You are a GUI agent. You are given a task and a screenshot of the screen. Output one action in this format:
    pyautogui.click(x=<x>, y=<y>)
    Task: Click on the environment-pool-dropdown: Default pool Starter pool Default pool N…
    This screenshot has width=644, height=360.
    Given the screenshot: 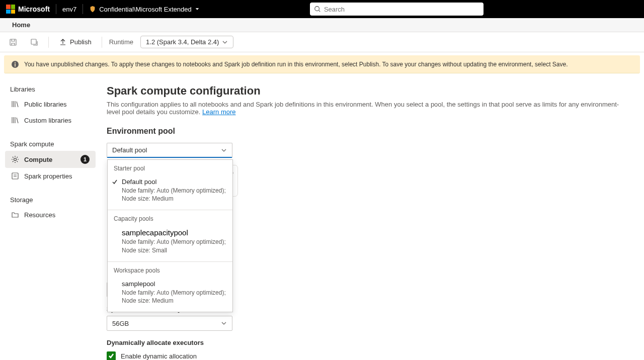 What is the action you would take?
    pyautogui.click(x=170, y=150)
    